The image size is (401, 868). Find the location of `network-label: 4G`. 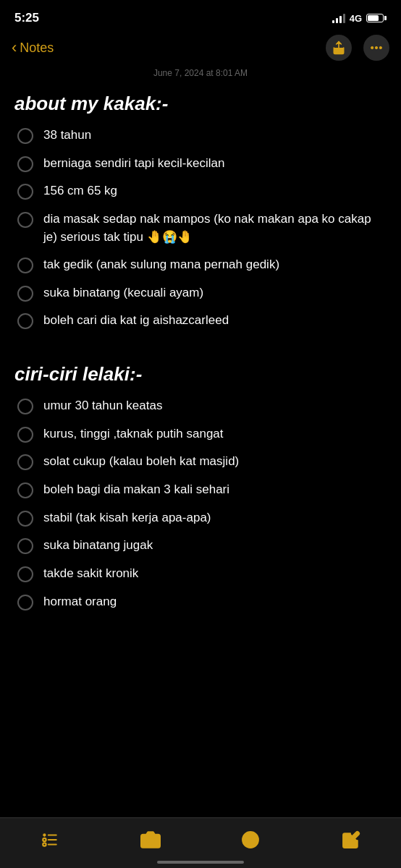

network-label: 4G is located at coordinates (356, 19).